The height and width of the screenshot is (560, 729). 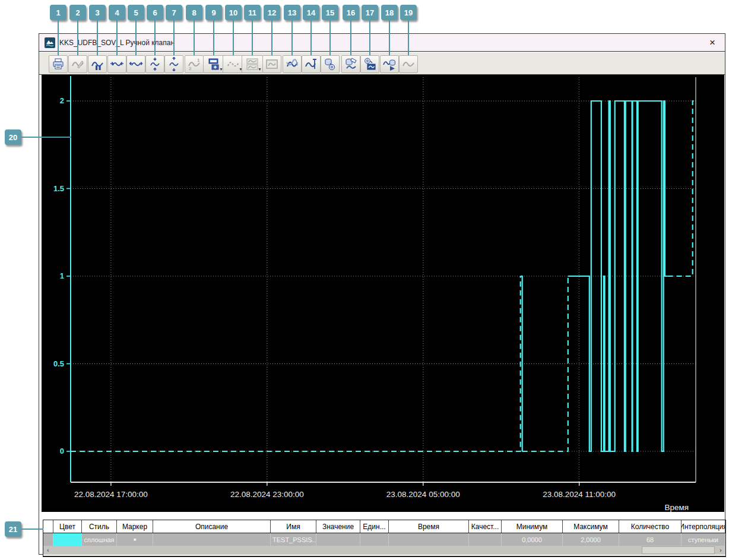 I want to click on edit-curve-icon, so click(x=78, y=64).